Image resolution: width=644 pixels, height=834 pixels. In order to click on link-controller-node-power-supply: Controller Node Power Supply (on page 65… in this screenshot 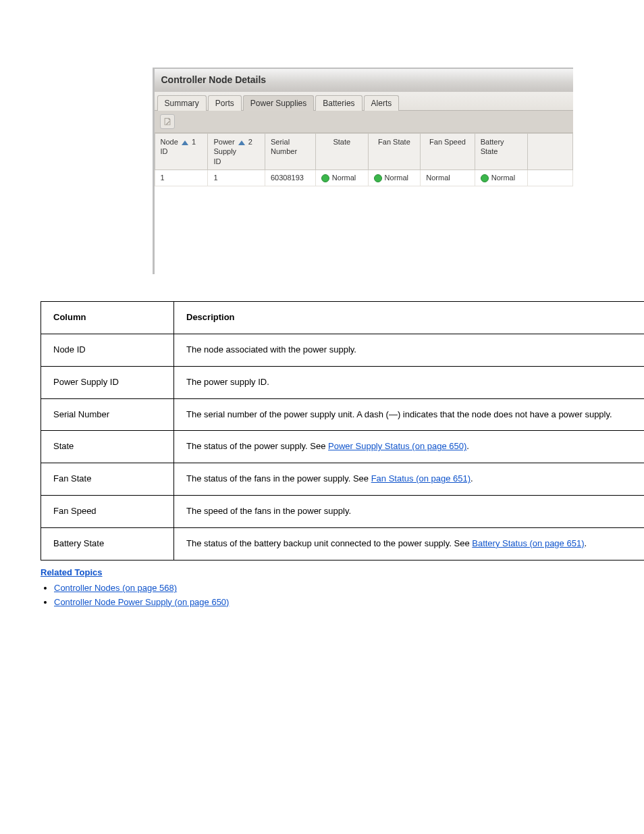, I will do `click(142, 602)`.